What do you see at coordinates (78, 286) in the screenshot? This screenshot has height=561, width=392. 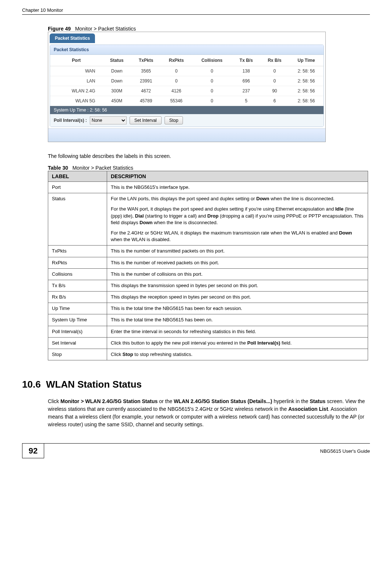 I see `desc-label-cell: Tx B/s` at bounding box center [78, 286].